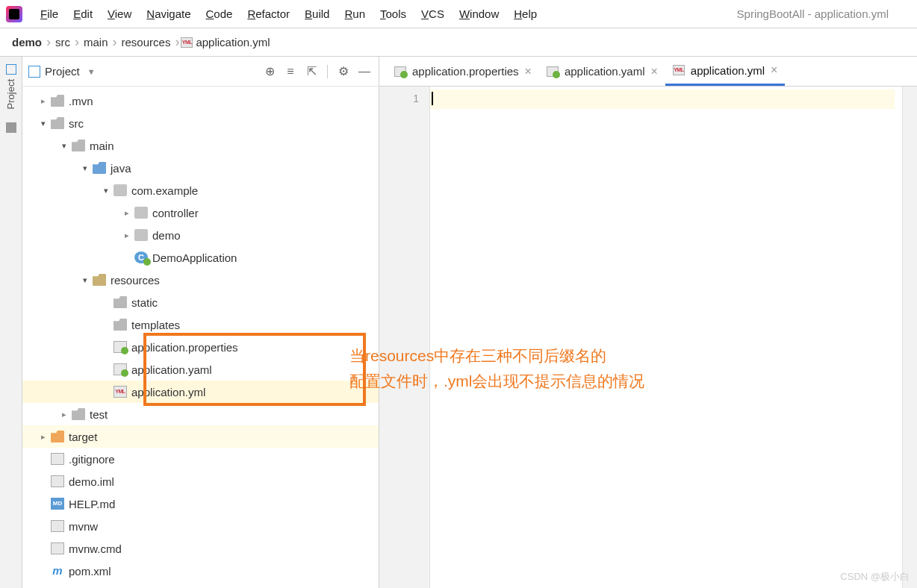 The width and height of the screenshot is (917, 588). What do you see at coordinates (200, 257) in the screenshot?
I see `tree-node-DemoApplication: DemoApplication` at bounding box center [200, 257].